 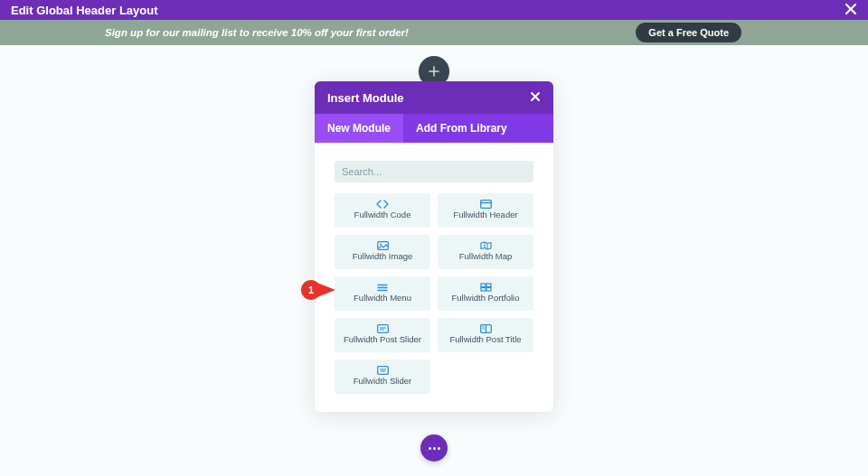 What do you see at coordinates (311, 290) in the screenshot?
I see `annotation-number: 1` at bounding box center [311, 290].